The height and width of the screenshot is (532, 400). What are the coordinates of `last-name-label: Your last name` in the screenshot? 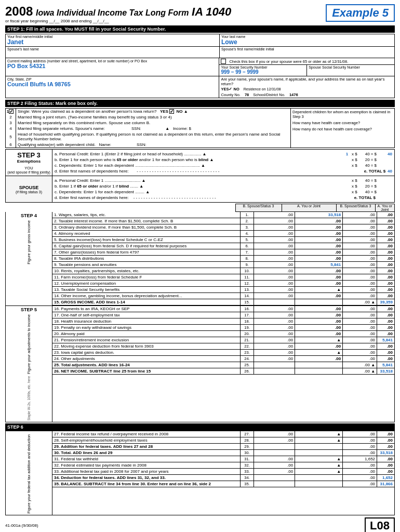 It's located at (307, 36).